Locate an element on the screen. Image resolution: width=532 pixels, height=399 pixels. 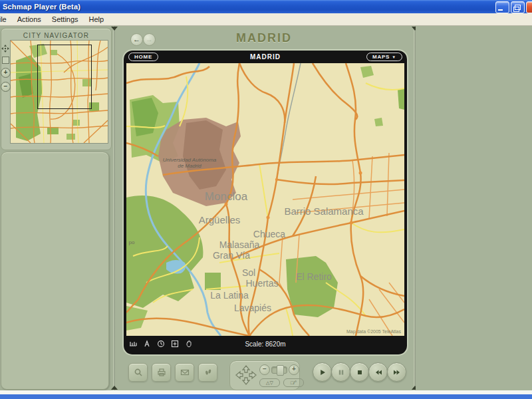
maps-button: MAPS ▼ is located at coordinates (384, 57).